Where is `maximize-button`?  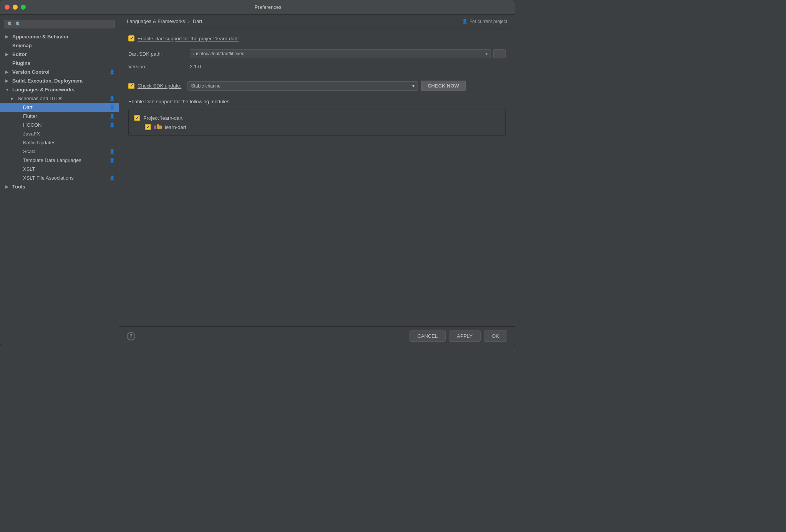 maximize-button is located at coordinates (23, 7).